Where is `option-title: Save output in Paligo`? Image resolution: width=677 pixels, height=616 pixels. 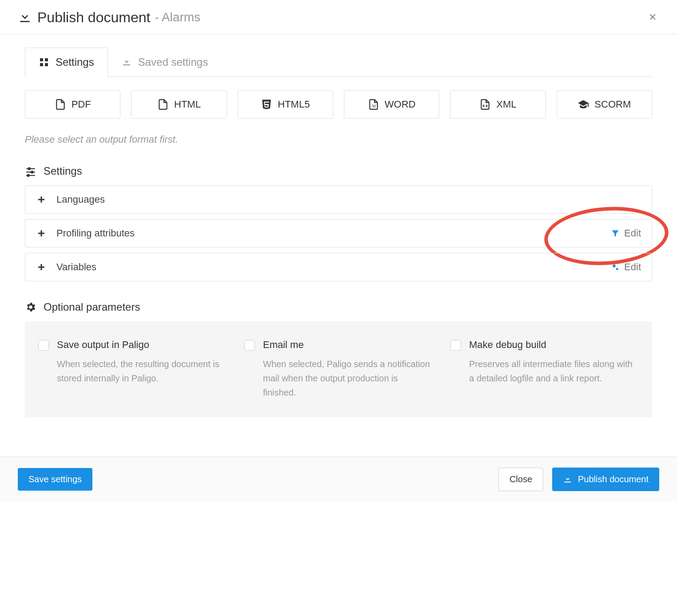
option-title: Save output in Paligo is located at coordinates (142, 345).